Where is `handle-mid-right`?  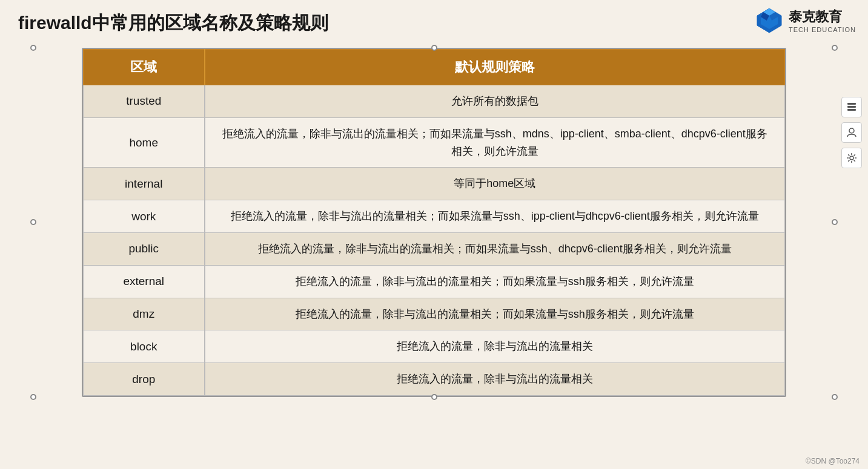 handle-mid-right is located at coordinates (835, 222).